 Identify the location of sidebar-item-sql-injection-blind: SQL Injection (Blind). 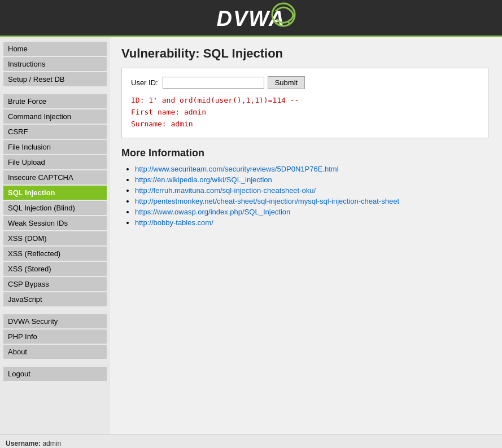
(55, 208).